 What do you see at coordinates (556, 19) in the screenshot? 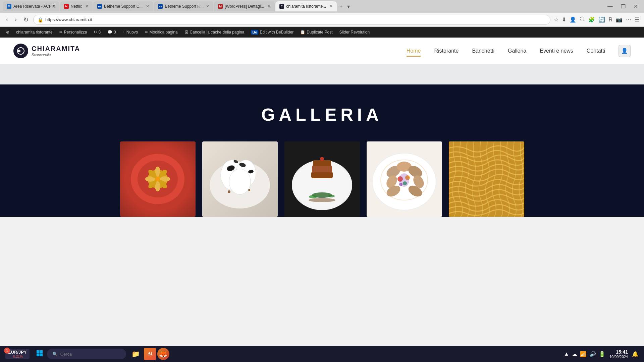
I see `bookmark-button: ☆` at bounding box center [556, 19].